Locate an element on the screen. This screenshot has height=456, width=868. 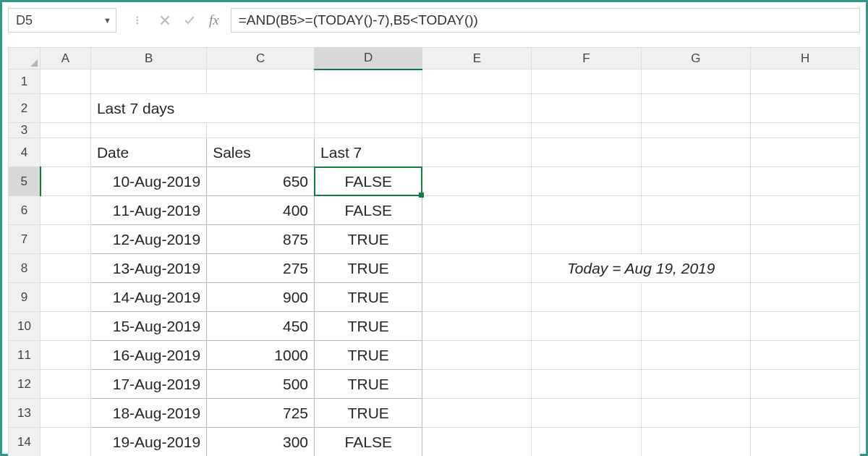
cell-date: 12-Aug-2019 is located at coordinates (148, 240).